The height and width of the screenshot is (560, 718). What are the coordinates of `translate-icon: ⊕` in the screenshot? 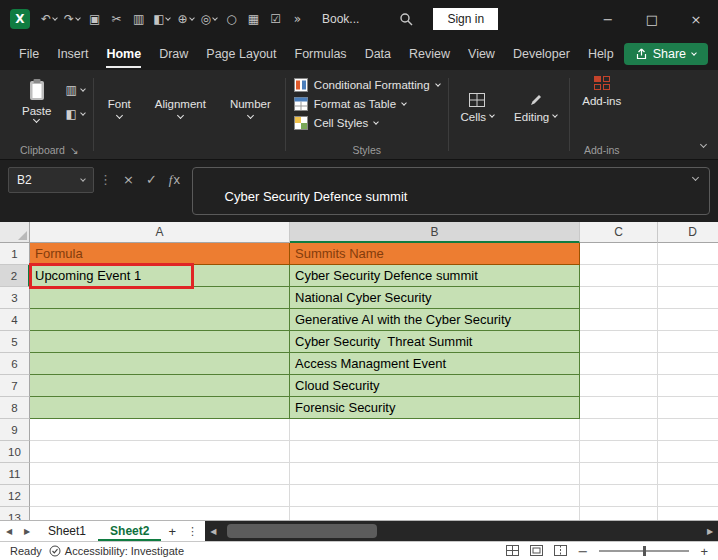 It's located at (185, 19).